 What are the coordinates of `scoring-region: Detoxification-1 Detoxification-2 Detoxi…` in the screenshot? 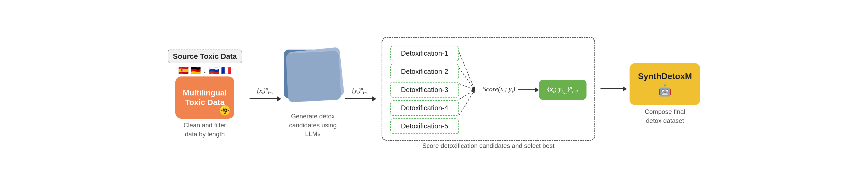 It's located at (489, 89).